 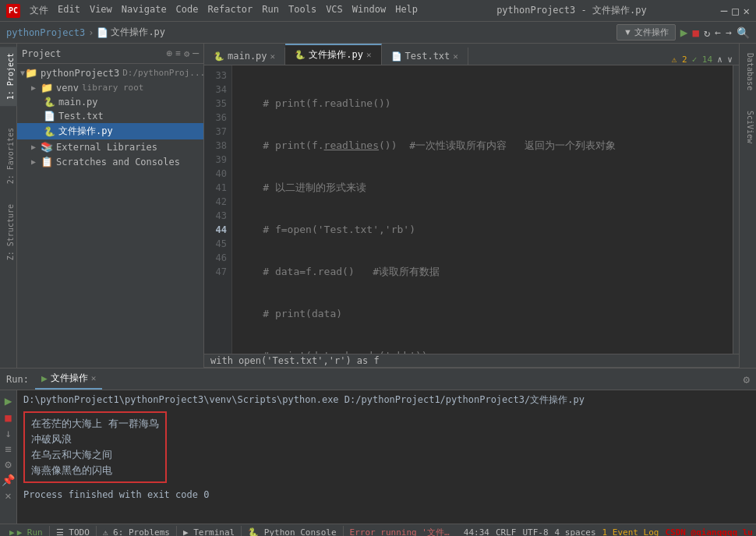 What do you see at coordinates (45, 33) in the screenshot?
I see `project-breadcrumb-root: pythonProject3` at bounding box center [45, 33].